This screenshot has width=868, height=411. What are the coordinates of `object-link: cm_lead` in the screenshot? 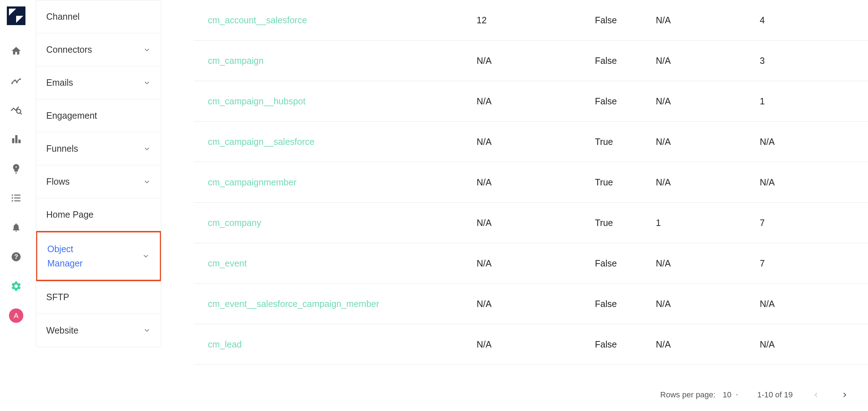 It's located at (225, 344).